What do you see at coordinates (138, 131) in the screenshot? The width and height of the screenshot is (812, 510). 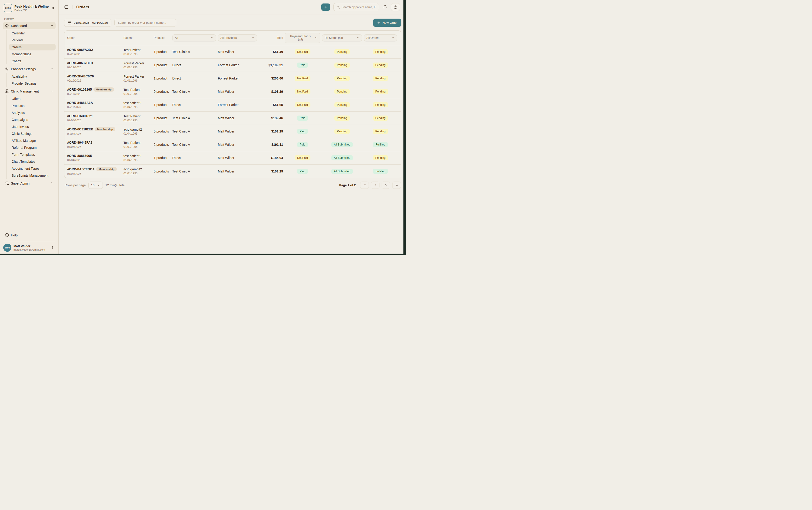 I see `patient-cell: acid gambit201/04/1995` at bounding box center [138, 131].